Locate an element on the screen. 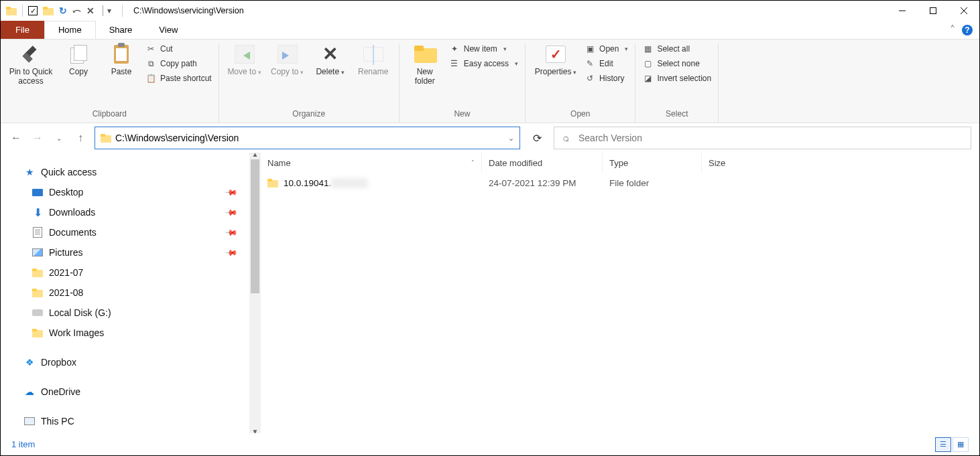  copypath-icon: ⧉ is located at coordinates (151, 64).